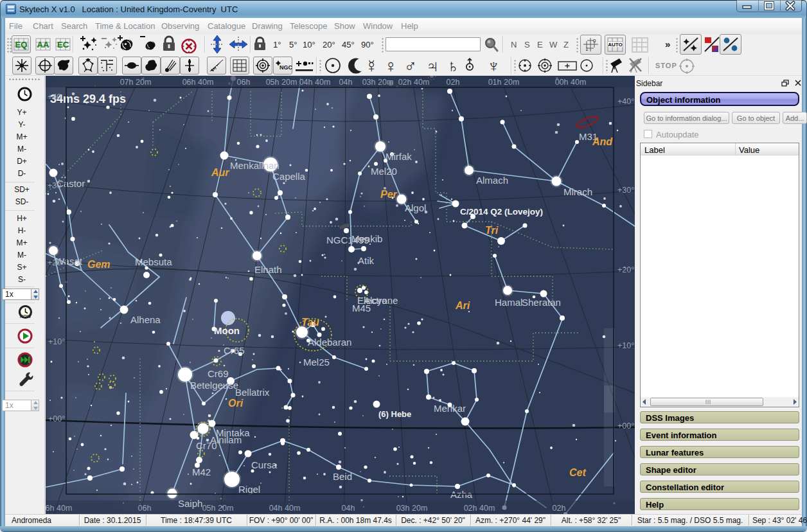 The width and height of the screenshot is (807, 532). I want to click on svg-text: Menkib, so click(367, 239).